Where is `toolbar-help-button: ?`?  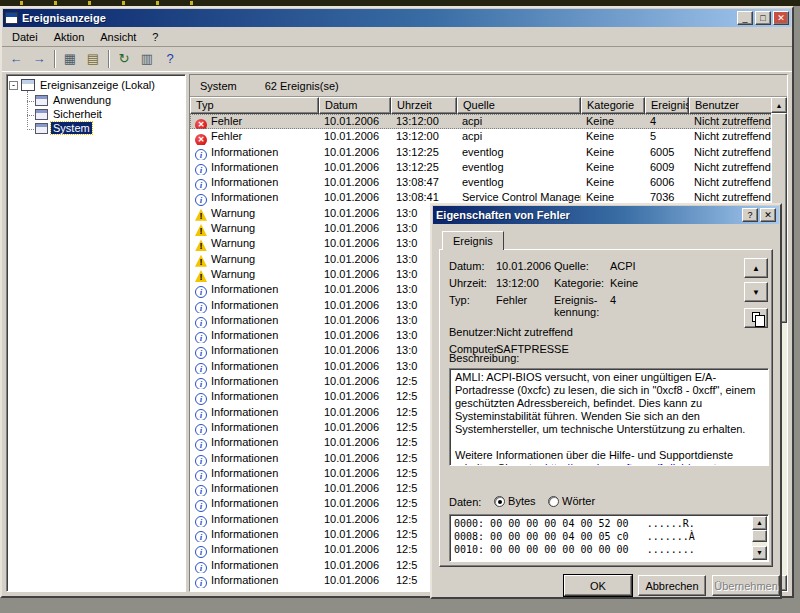
toolbar-help-button: ? is located at coordinates (170, 59).